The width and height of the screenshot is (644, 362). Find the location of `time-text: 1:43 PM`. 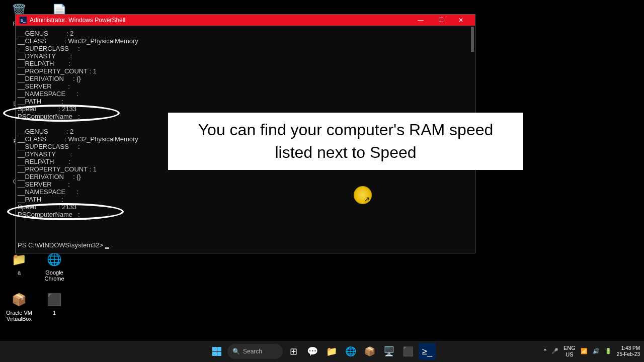

time-text: 1:43 PM is located at coordinates (628, 348).